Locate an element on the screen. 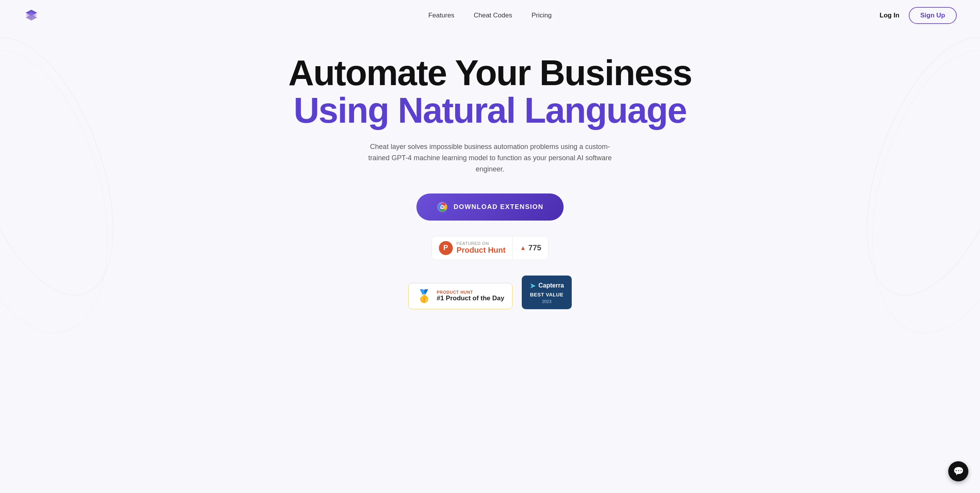 Image resolution: width=980 pixels, height=493 pixels. capterra-arrow-icon: ➤ is located at coordinates (533, 286).